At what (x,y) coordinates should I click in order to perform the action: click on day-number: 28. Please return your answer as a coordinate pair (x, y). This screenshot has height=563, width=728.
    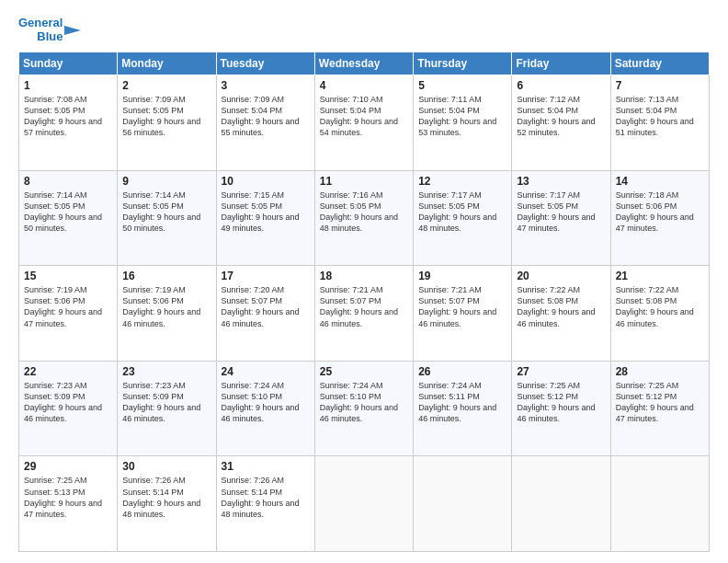
    Looking at the image, I should click on (660, 372).